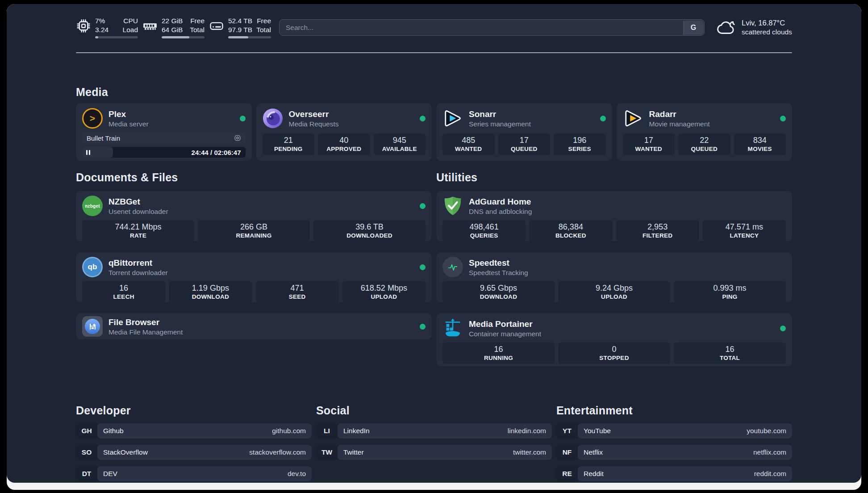  I want to click on pause-icon, so click(88, 153).